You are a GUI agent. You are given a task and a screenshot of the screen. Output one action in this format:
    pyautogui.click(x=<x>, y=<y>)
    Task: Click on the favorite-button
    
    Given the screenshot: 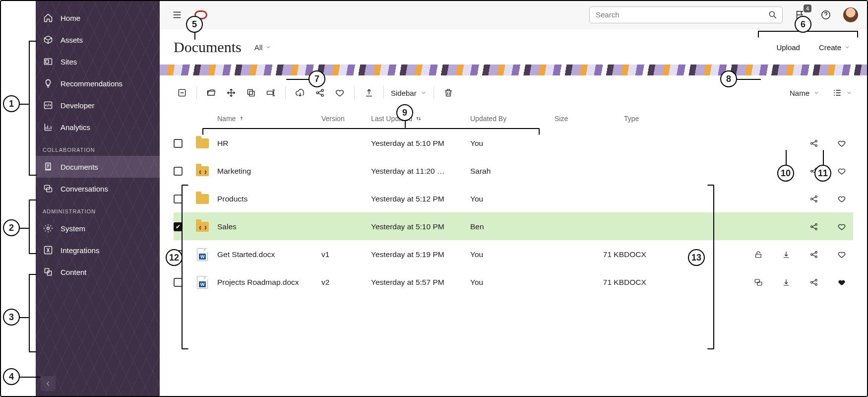 What is the action you would take?
    pyautogui.click(x=340, y=93)
    